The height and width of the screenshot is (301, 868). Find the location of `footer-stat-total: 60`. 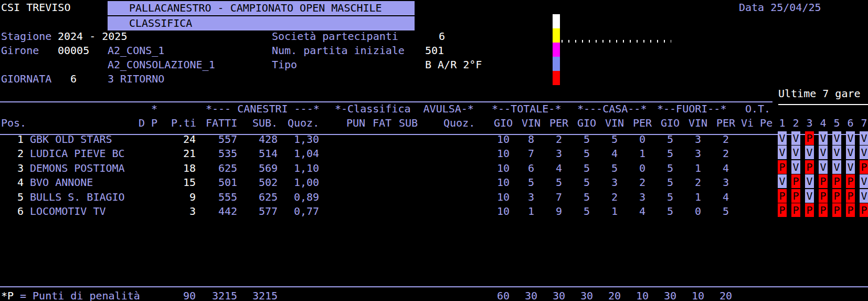

footer-stat-total: 60 is located at coordinates (503, 295).